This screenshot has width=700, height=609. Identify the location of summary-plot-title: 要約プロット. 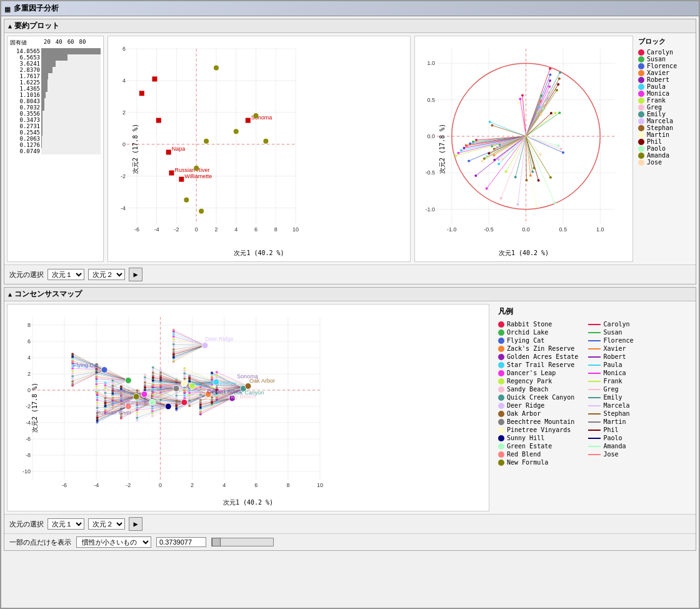
(37, 26).